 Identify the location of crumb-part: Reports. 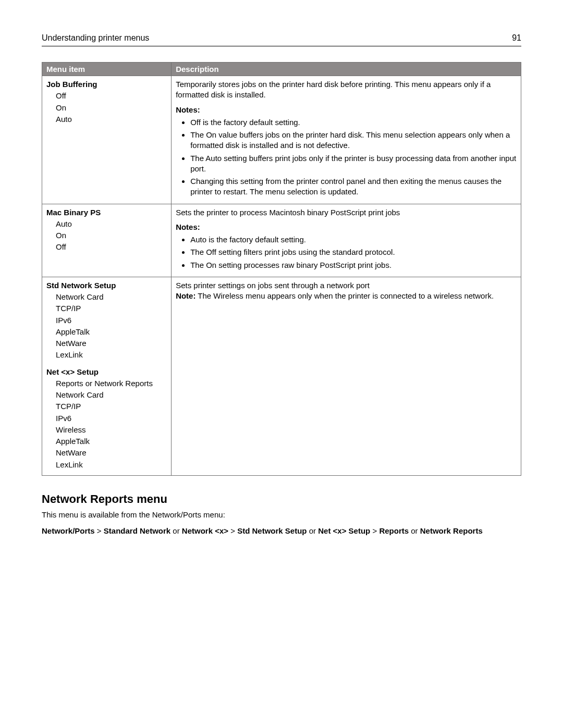
(394, 530).